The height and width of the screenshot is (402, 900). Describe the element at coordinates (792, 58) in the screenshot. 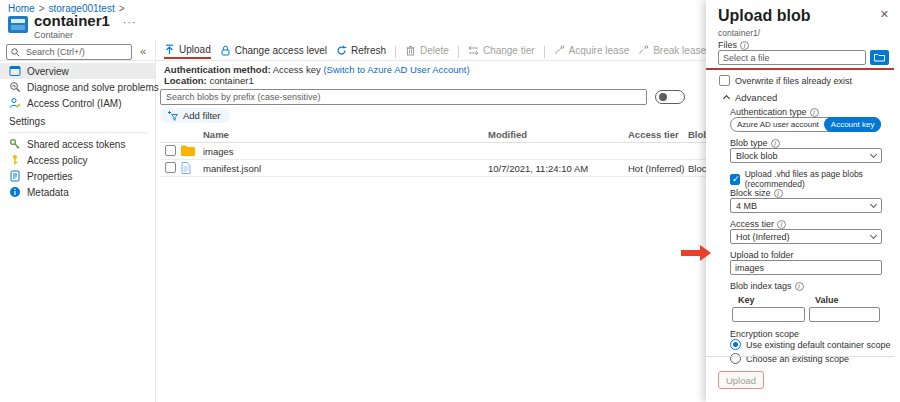

I see `file-select-input` at that location.